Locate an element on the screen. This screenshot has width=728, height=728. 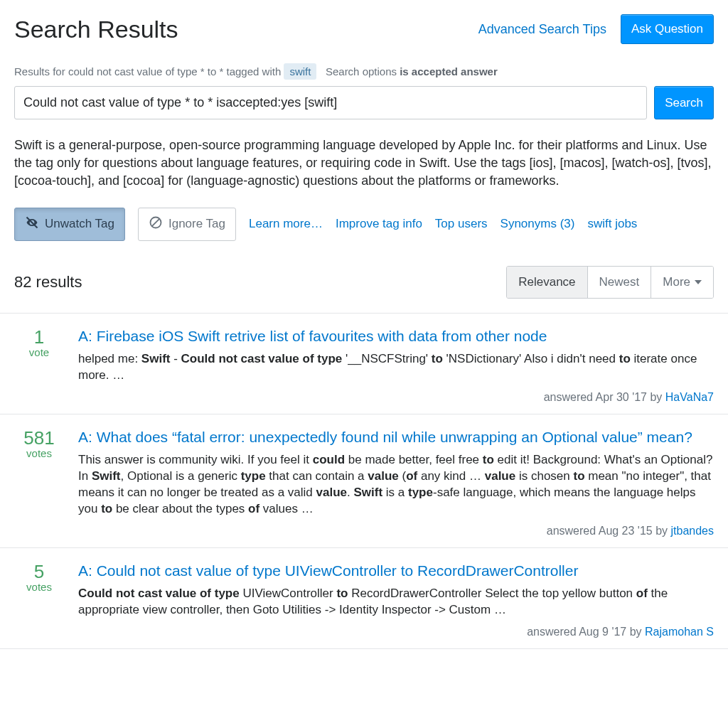
info-tagged-with: tagged with is located at coordinates (255, 71).